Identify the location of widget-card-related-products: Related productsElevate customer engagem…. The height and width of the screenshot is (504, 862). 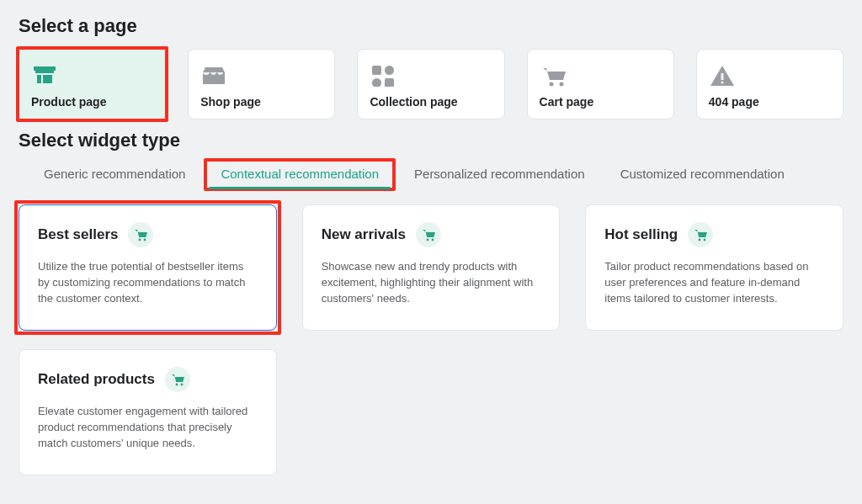
(148, 412).